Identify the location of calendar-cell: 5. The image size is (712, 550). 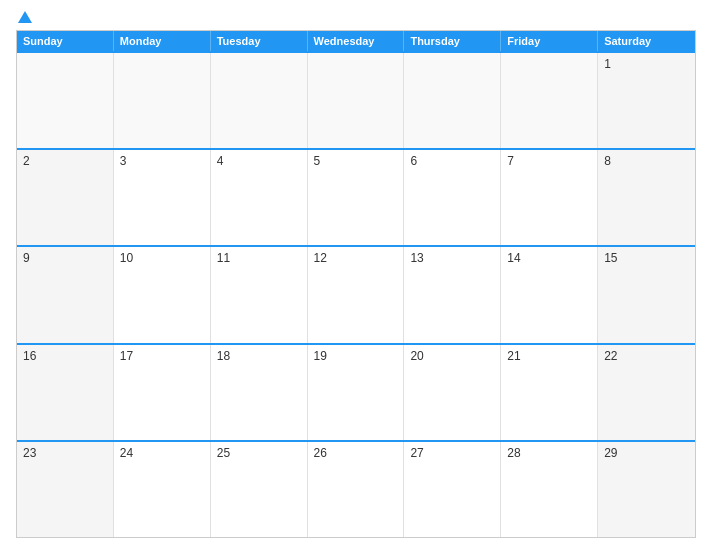
(356, 198).